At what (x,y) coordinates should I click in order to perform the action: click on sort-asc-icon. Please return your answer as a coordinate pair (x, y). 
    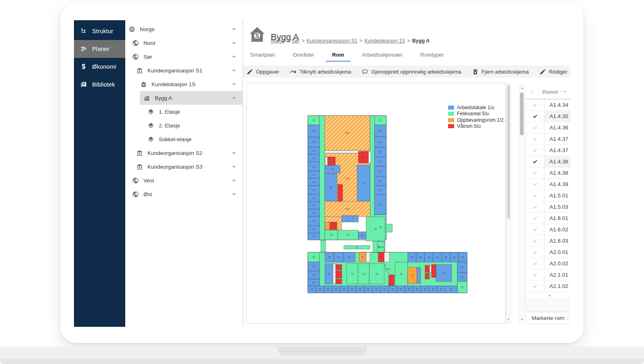
    Looking at the image, I should click on (562, 92).